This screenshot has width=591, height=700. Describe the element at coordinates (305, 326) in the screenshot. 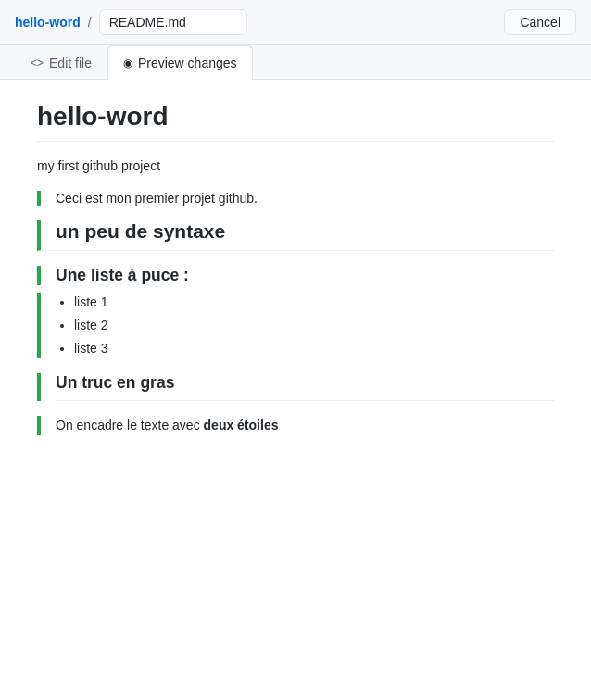

I see `markdown-list: liste 1 liste 2 liste 3` at that location.